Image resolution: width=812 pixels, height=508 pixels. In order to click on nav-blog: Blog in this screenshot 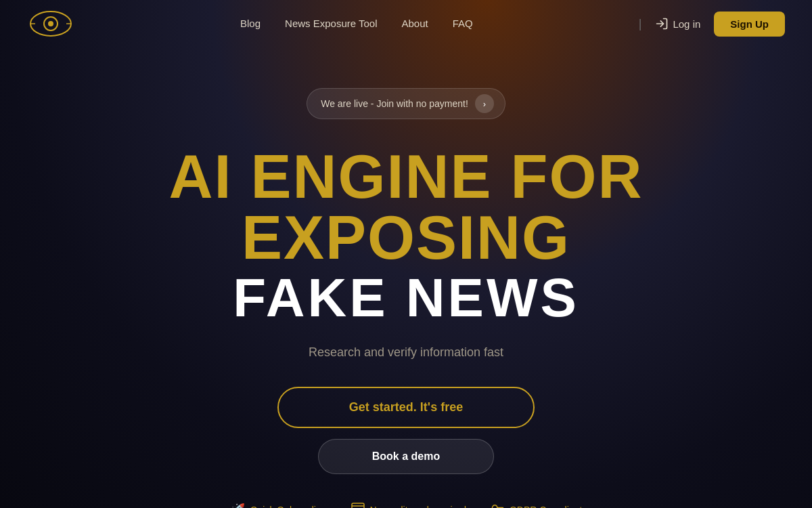, I will do `click(250, 23)`.